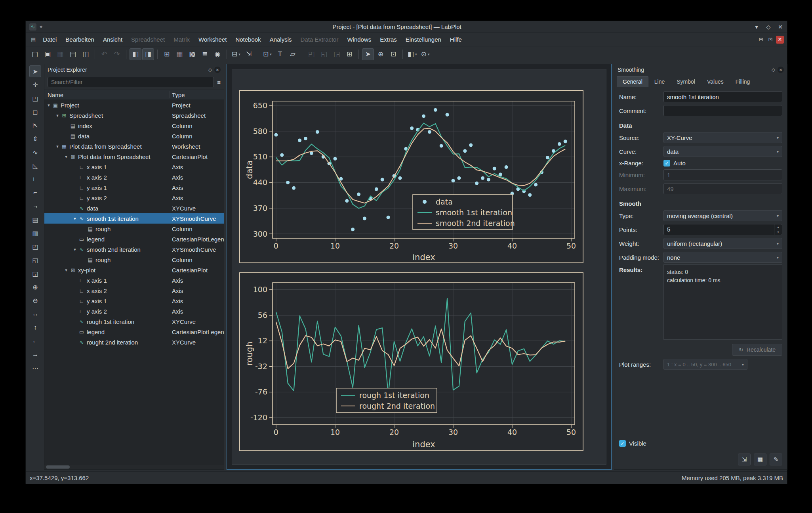  Describe the element at coordinates (35, 220) in the screenshot. I see `add-legend-tool-button: ▤` at that location.